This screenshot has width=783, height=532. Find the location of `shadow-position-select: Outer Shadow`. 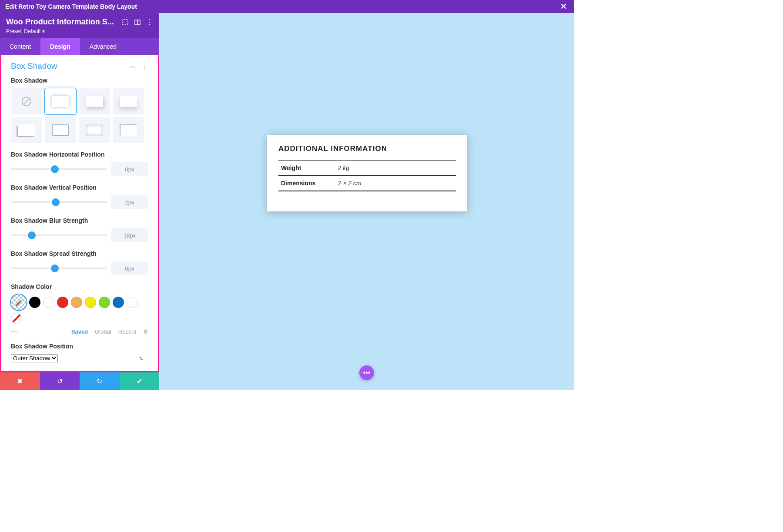

shadow-position-select: Outer Shadow is located at coordinates (34, 358).